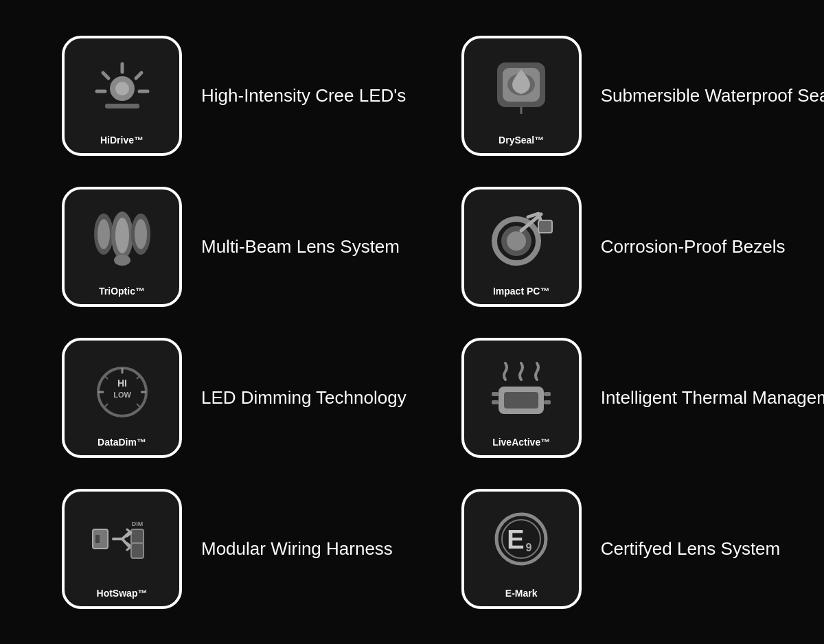  Describe the element at coordinates (122, 247) in the screenshot. I see `trioptic-icon-box: TriOptic™` at that location.